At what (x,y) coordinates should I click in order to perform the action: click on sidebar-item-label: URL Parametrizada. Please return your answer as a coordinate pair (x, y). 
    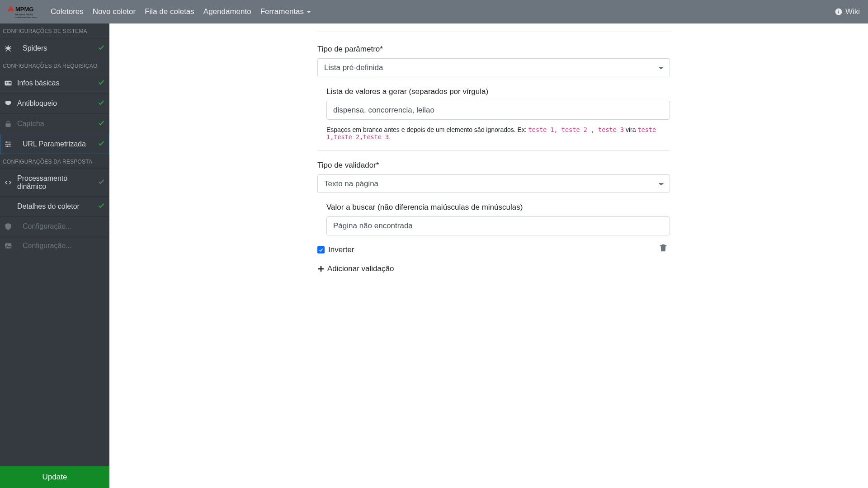
    Looking at the image, I should click on (55, 144).